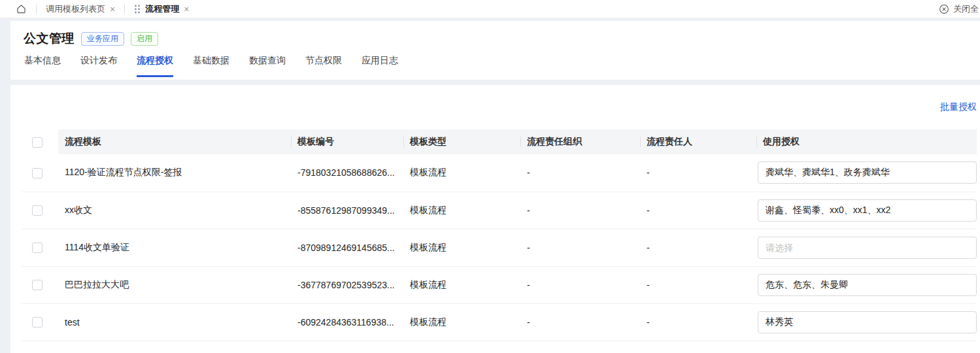 The width and height of the screenshot is (980, 353). What do you see at coordinates (175, 322) in the screenshot?
I see `cell-template-name: test` at bounding box center [175, 322].